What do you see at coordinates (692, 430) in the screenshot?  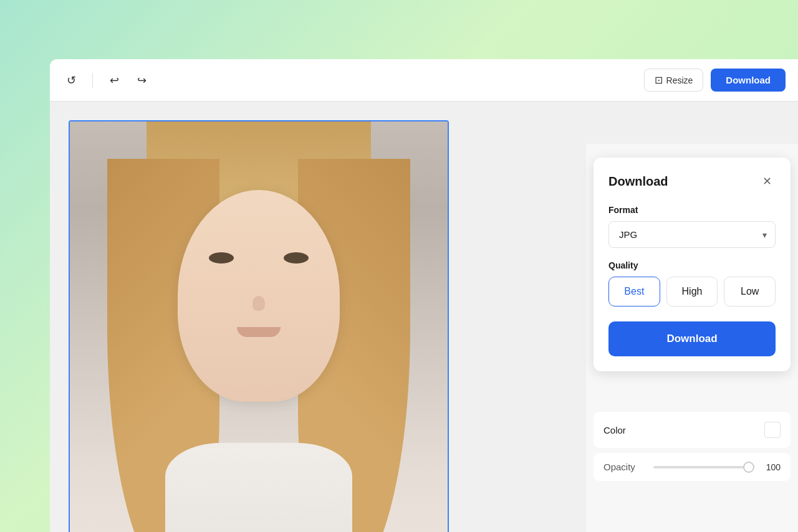 I see `color-row: Color` at bounding box center [692, 430].